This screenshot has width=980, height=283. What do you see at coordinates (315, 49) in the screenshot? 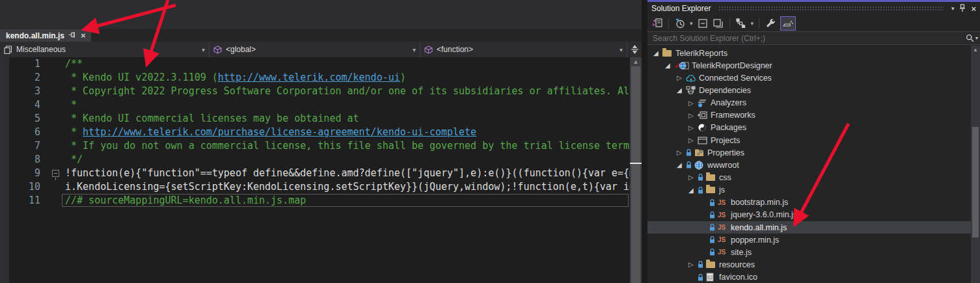
I see `type-dropdown: <global> ▾` at bounding box center [315, 49].